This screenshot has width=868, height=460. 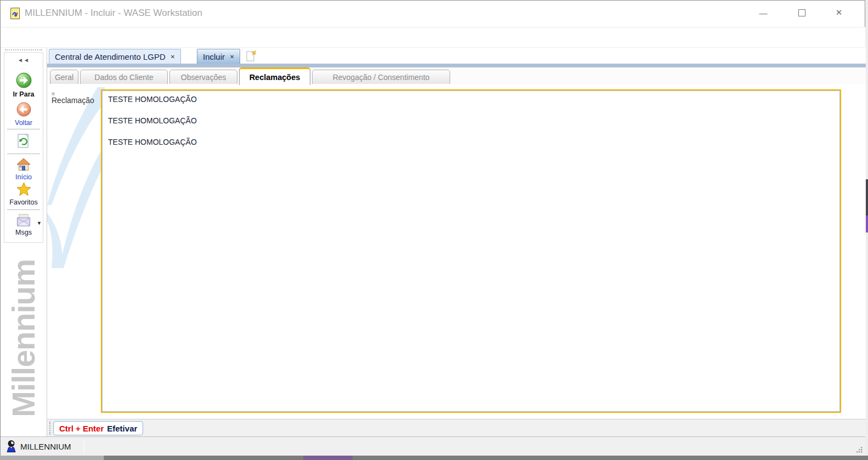 I want to click on sub-tab-bar: Geral Dados do Cliente Observações Recla…, so click(x=456, y=76).